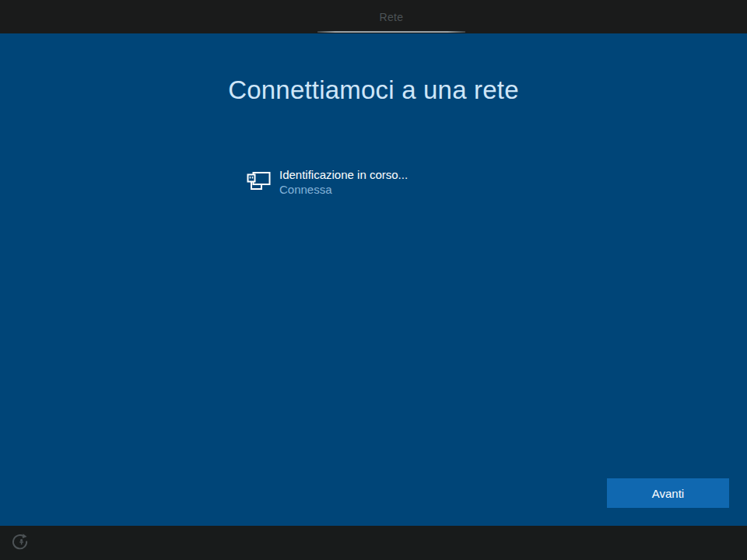 This screenshot has height=560, width=747. Describe the element at coordinates (20, 543) in the screenshot. I see `ease-of-access-icon` at that location.